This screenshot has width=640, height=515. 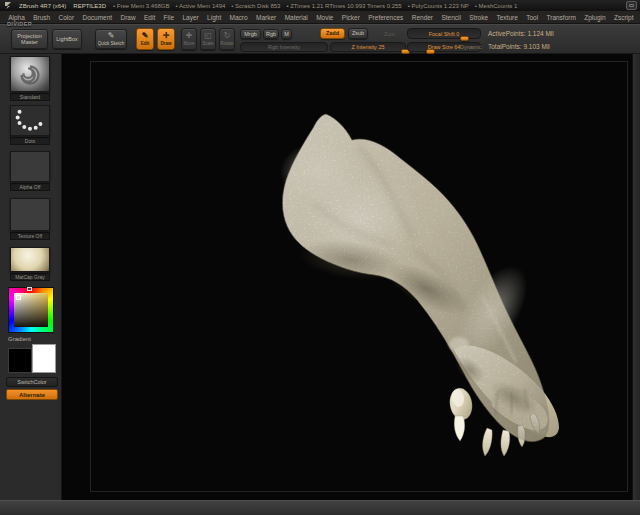 What do you see at coordinates (30, 289) in the screenshot?
I see `hue-cursor` at bounding box center [30, 289].